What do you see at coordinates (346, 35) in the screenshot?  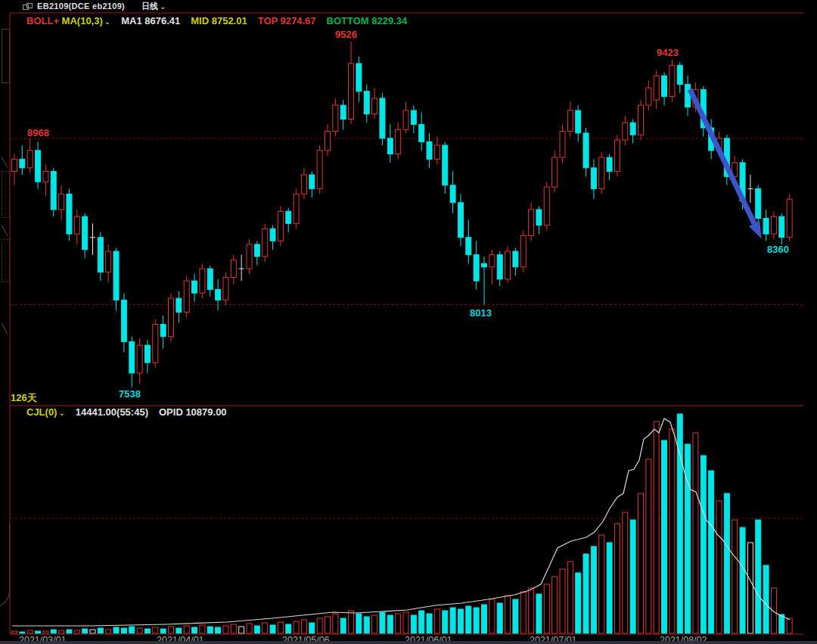 I see `price-label-9526: 9526` at bounding box center [346, 35].